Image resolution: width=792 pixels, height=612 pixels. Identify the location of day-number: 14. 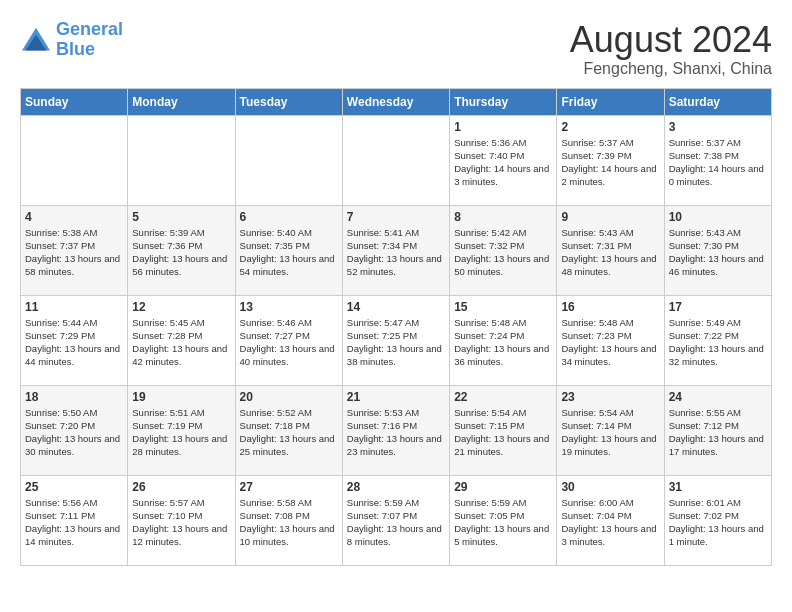
(396, 307).